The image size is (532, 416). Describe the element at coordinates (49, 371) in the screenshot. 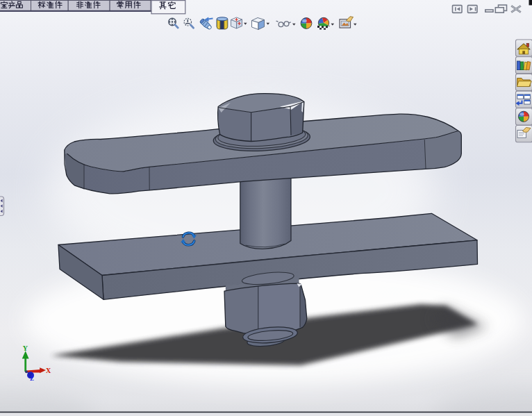

I see `svg-text: X` at that location.